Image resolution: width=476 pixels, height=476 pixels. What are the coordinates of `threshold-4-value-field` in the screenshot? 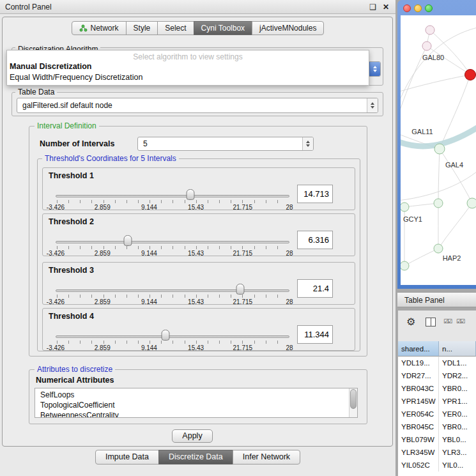 It's located at (315, 335).